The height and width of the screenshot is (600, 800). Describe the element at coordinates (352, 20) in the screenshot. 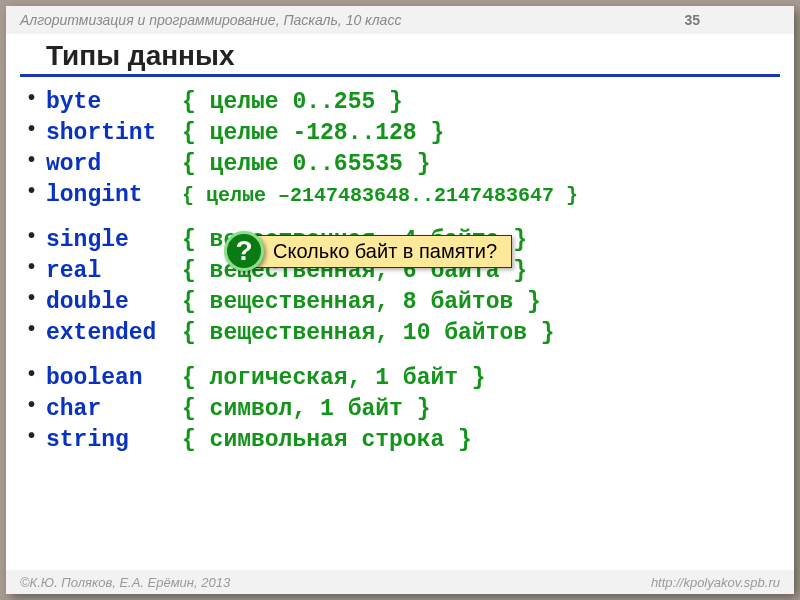

I see `course-title: Алгоритмизация и программирование, Паска…` at that location.